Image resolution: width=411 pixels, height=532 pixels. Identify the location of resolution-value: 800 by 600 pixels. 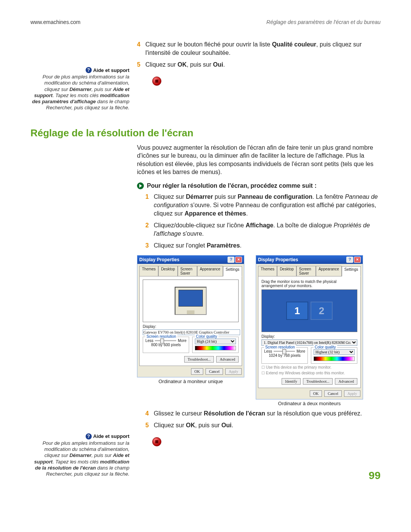
(166, 345).